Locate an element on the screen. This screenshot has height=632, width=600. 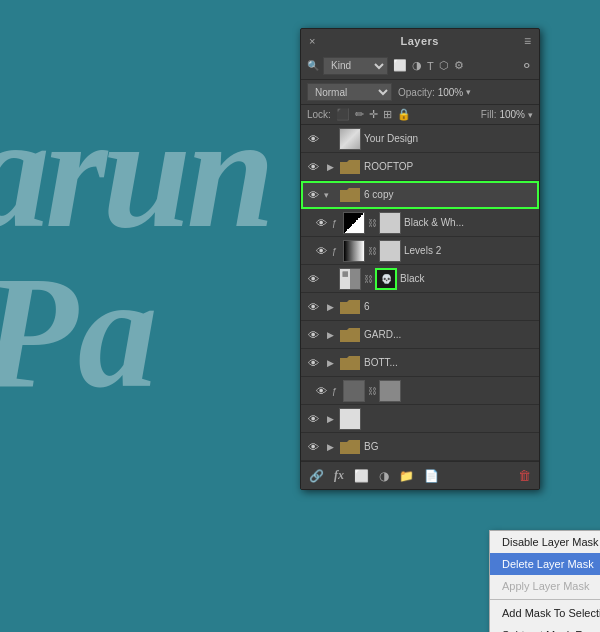
panel-menu-icon: ≡ is located at coordinates (528, 41).